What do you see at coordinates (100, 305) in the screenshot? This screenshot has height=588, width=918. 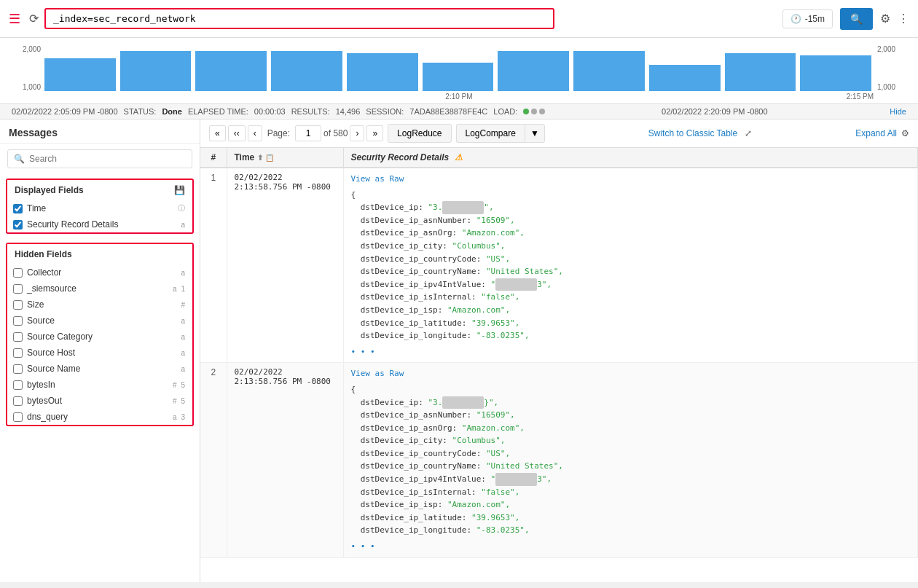 I see `field-size: Size #` at bounding box center [100, 305].